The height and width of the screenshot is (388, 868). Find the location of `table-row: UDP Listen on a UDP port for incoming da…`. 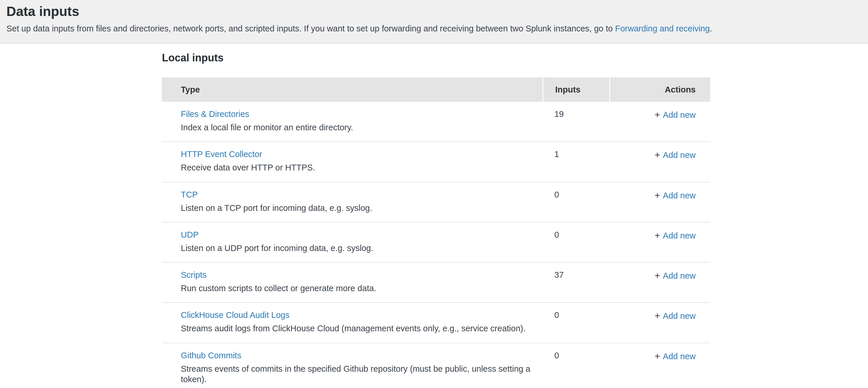

table-row: UDP Listen on a UDP port for incoming da… is located at coordinates (436, 243).